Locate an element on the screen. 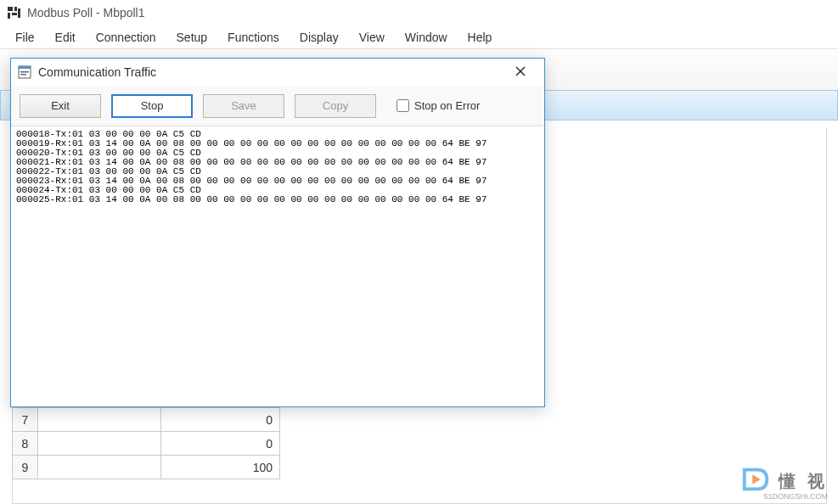  copy-button: Copy is located at coordinates (335, 106).